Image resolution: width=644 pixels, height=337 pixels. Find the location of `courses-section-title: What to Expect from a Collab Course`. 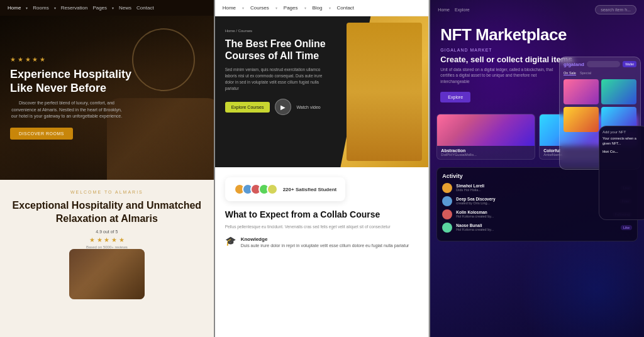

courses-section-title: What to Expect from a Collab Course is located at coordinates (322, 214).